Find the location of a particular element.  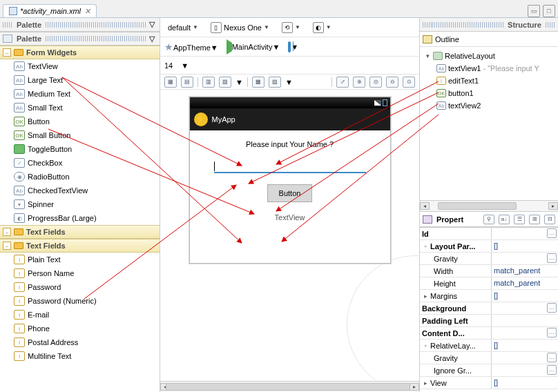

palette-item-togglebutton: ToggleButton is located at coordinates (80, 149).